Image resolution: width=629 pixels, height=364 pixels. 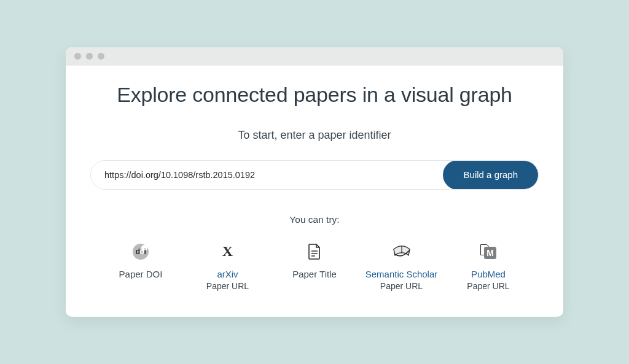 What do you see at coordinates (228, 268) in the screenshot?
I see `option-arxiv: X arXiv Paper URL` at bounding box center [228, 268].